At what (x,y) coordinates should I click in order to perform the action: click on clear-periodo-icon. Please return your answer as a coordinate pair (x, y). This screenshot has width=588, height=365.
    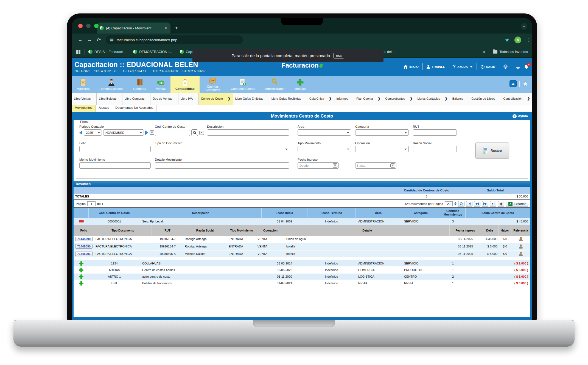
    Looking at the image, I should click on (152, 132).